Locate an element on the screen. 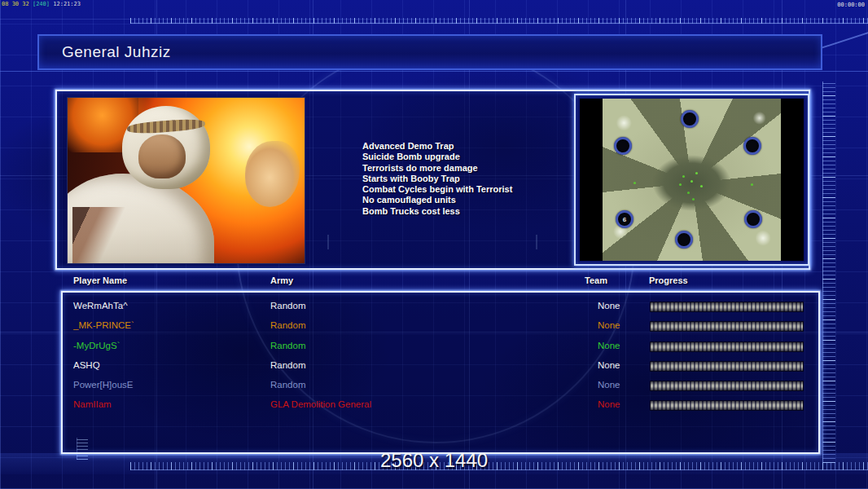 The image size is (868, 489). player-name: WeRmAhTa^ is located at coordinates (101, 306).